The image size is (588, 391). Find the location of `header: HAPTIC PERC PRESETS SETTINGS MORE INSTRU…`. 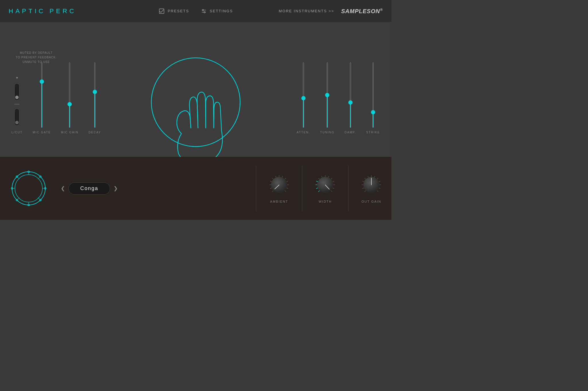

header: HAPTIC PERC PRESETS SETTINGS MORE INSTRU… is located at coordinates (196, 11).